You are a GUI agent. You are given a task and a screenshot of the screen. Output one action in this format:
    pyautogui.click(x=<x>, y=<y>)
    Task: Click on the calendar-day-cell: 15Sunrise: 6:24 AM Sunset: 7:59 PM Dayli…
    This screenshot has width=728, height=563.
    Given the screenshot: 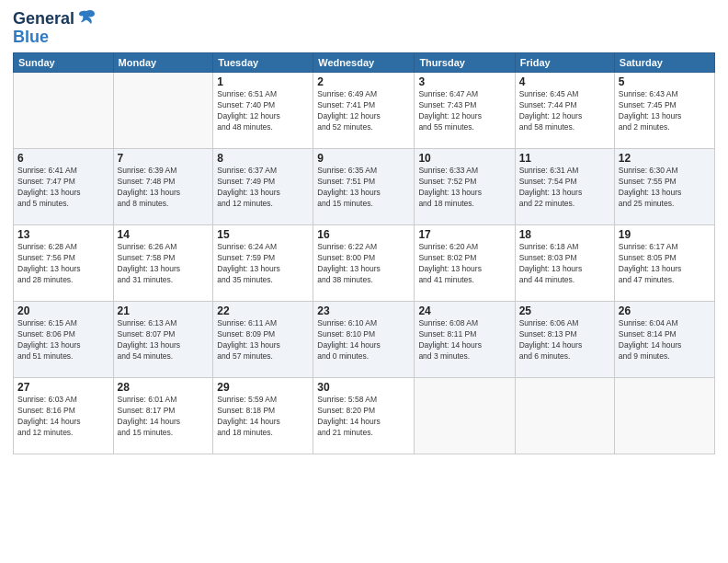 What is the action you would take?
    pyautogui.click(x=263, y=263)
    